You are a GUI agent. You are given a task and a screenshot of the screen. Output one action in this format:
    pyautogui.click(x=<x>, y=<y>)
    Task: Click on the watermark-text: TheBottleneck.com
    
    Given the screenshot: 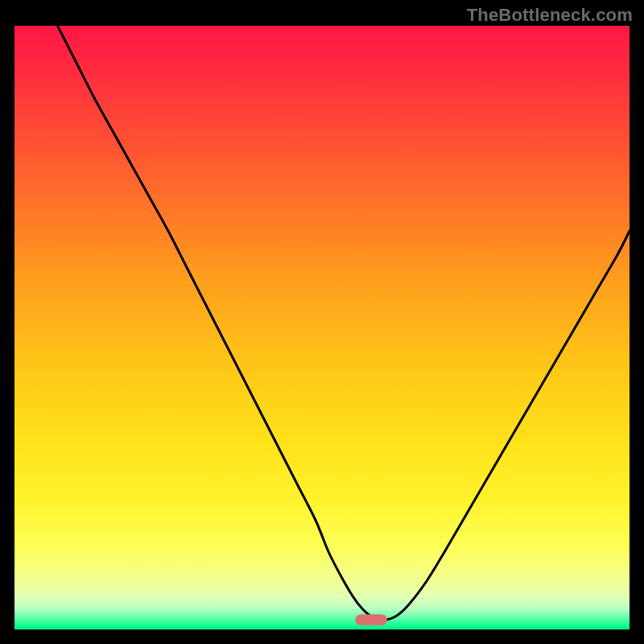 What is the action you would take?
    pyautogui.click(x=550, y=15)
    